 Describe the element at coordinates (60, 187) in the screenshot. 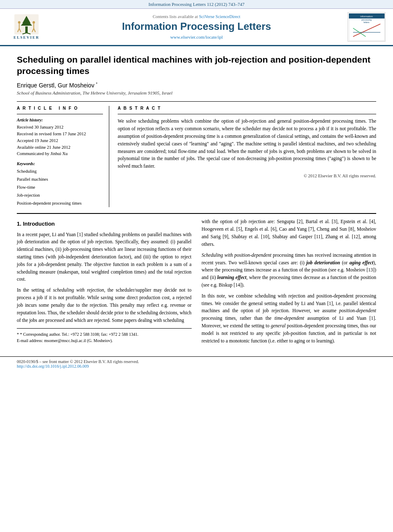

I see `keyword-flowtime: Flow-time` at that location.